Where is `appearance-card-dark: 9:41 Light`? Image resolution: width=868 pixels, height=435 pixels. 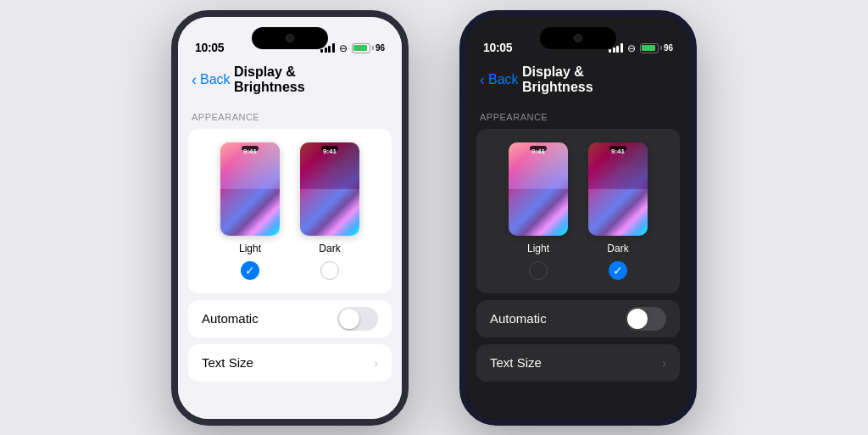 appearance-card-dark: 9:41 Light is located at coordinates (578, 211).